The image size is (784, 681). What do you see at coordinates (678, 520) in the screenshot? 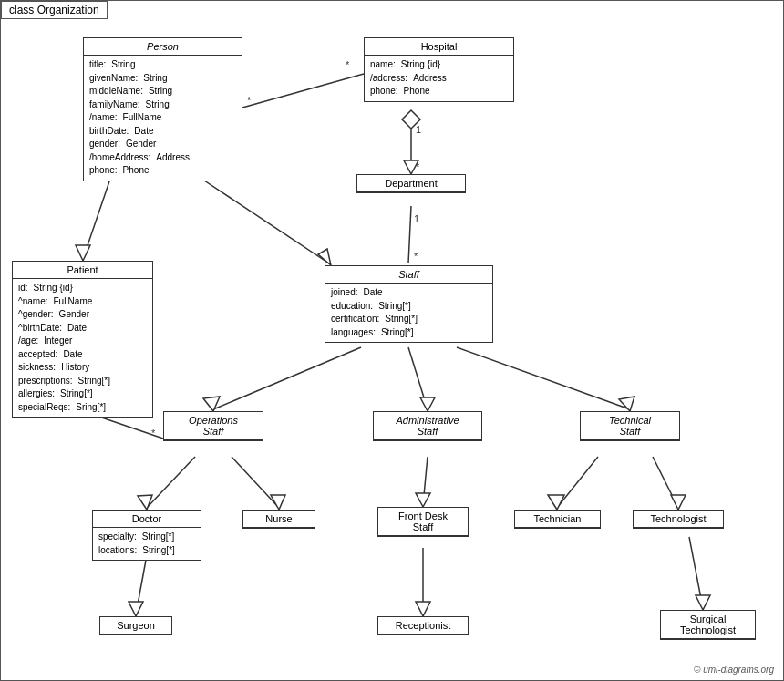
I see `class-technologist: Technologist` at bounding box center [678, 520].